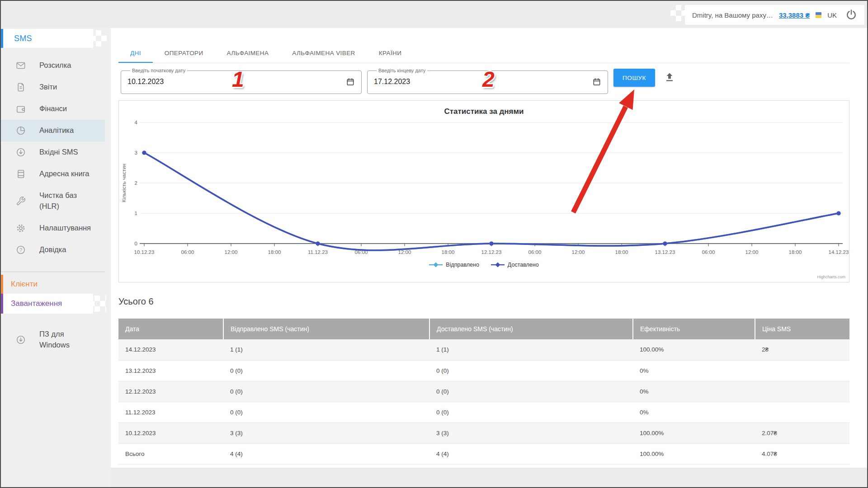  Describe the element at coordinates (171, 391) in the screenshot. I see `table-cell: 12.12.2023` at that location.